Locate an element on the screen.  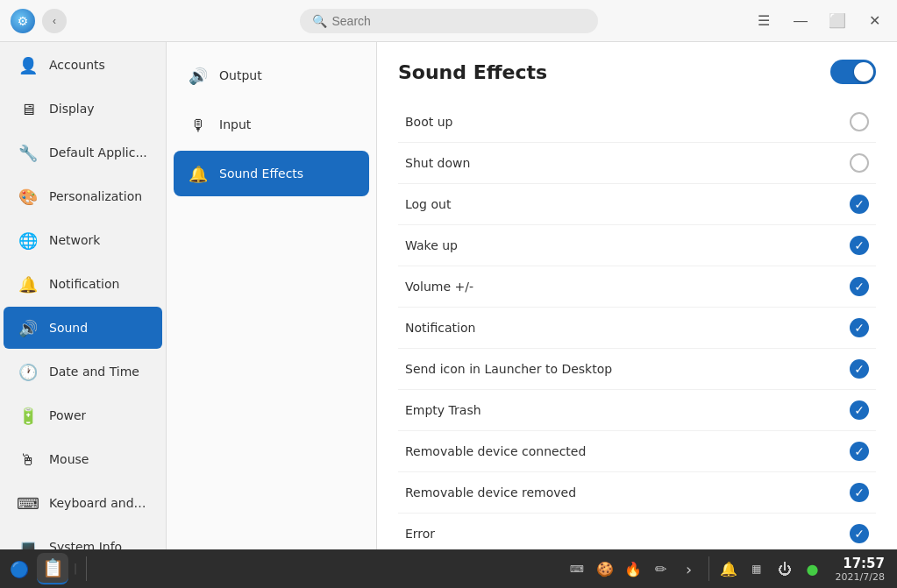
tray-kbd2: ▦ is located at coordinates (757, 569).